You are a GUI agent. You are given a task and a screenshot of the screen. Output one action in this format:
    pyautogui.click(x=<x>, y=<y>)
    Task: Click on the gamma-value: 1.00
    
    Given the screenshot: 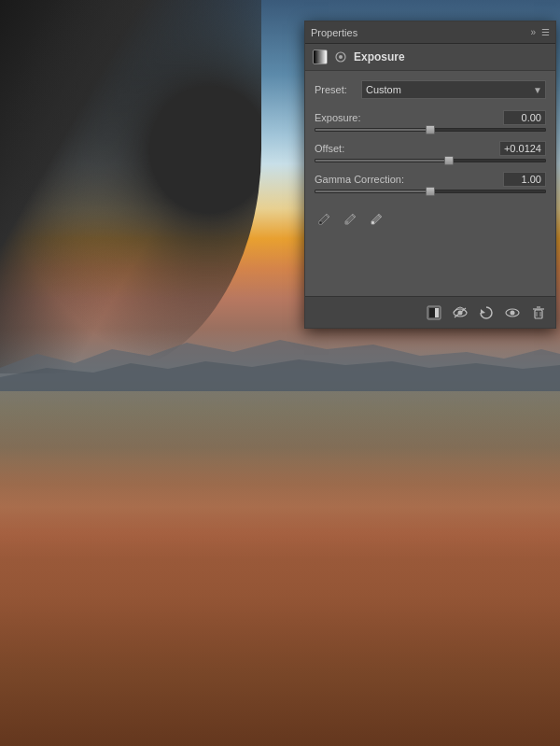 What is the action you would take?
    pyautogui.click(x=525, y=179)
    